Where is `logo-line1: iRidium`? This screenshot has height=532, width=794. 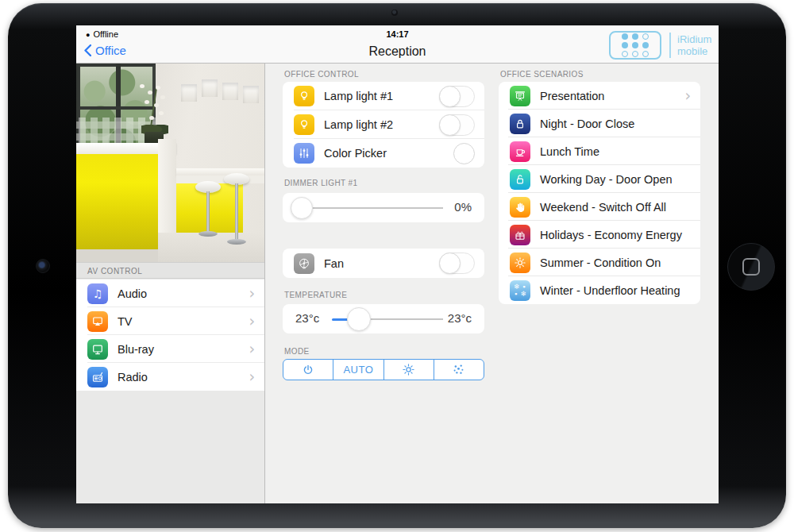 logo-line1: iRidium is located at coordinates (694, 40).